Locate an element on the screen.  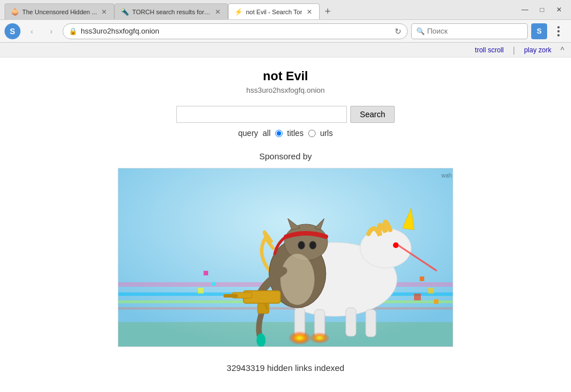
site-title: not Evil is located at coordinates (286, 76).